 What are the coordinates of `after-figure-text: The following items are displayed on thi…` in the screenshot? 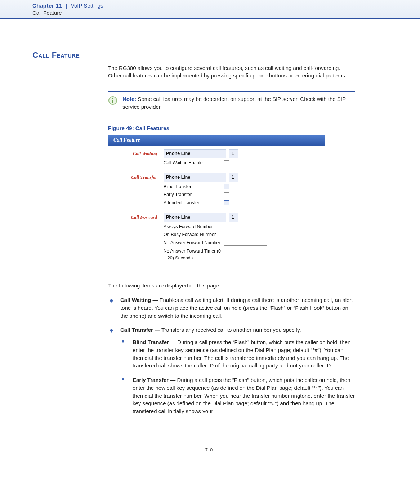 It's located at (232, 286).